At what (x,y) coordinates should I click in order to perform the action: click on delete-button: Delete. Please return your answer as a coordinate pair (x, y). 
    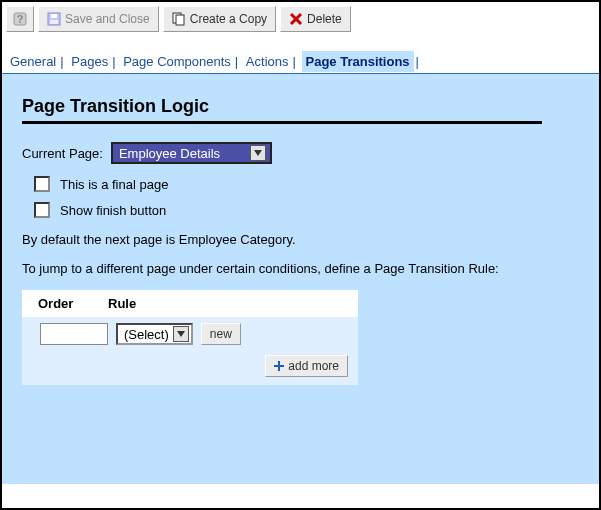
    Looking at the image, I should click on (316, 19).